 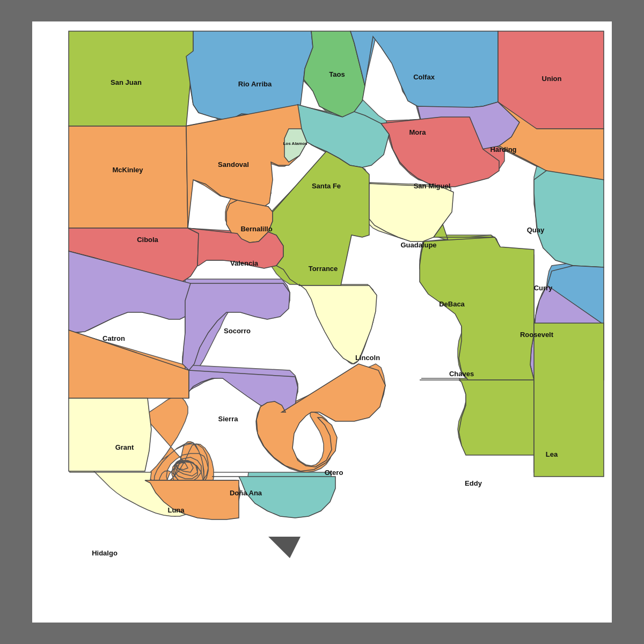 I want to click on label-socorro: Socorro, so click(x=237, y=331).